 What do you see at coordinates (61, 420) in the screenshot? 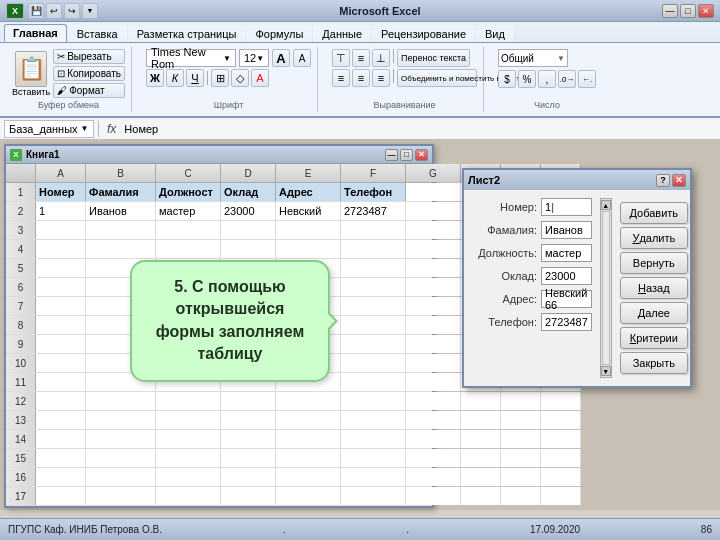
I see `cell-a13` at bounding box center [61, 420].